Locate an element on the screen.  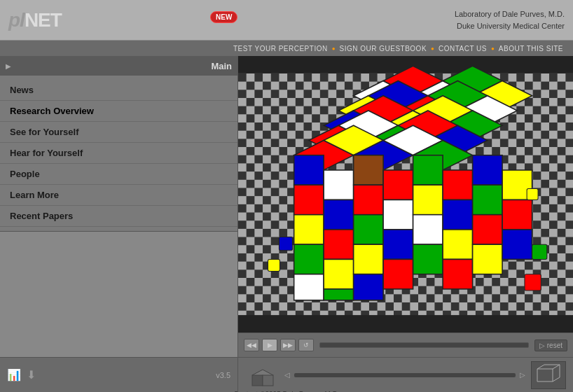
header: plNET NEW Laboratory of Dale Purves, M.D… is located at coordinates (286, 20).